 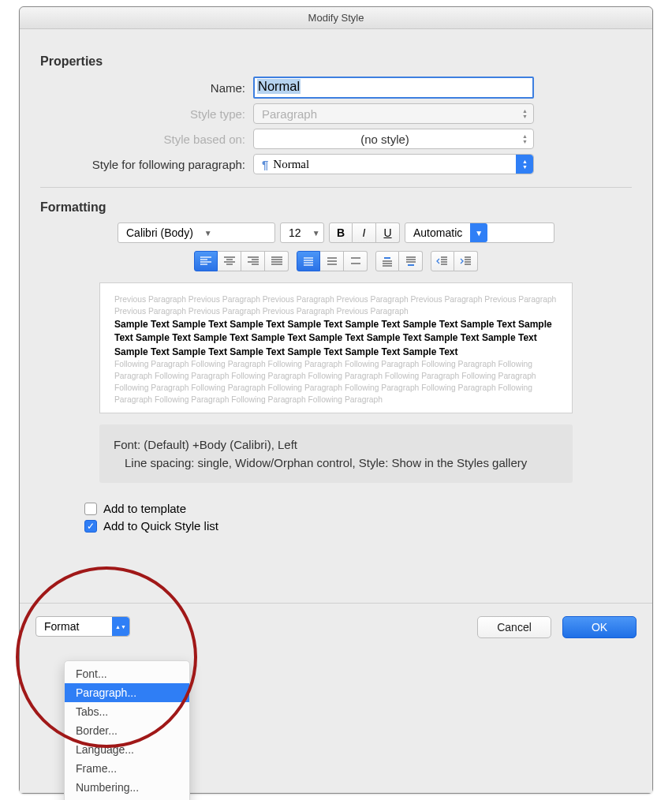 What do you see at coordinates (385, 139) in the screenshot?
I see `style-based-value: (no style)` at bounding box center [385, 139].